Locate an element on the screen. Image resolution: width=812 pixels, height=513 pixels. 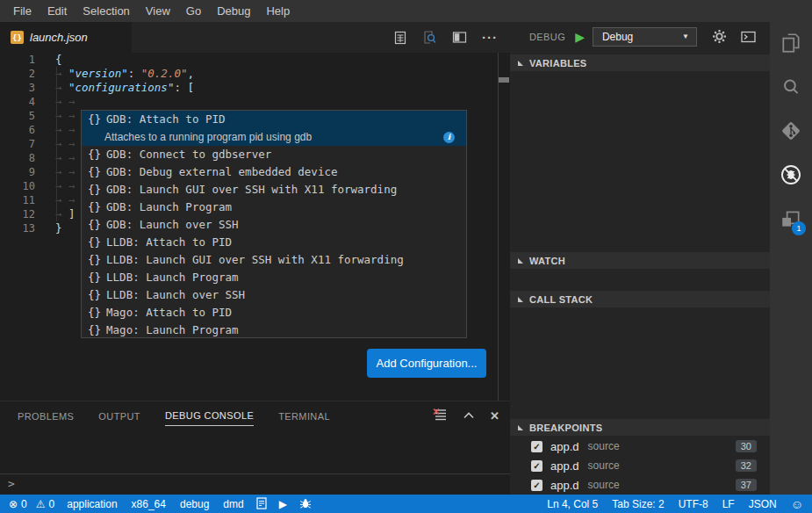
line-number: 7 is located at coordinates (18, 144).